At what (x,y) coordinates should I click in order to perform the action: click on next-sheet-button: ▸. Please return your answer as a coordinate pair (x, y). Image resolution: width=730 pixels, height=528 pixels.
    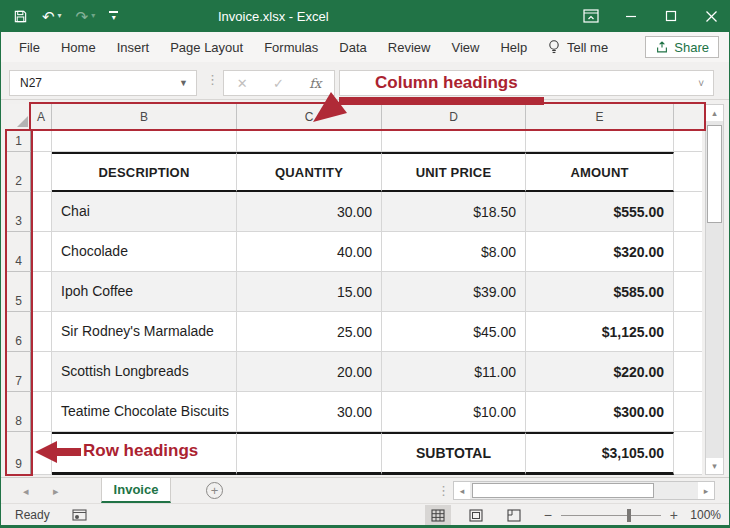
    Looking at the image, I should click on (56, 491).